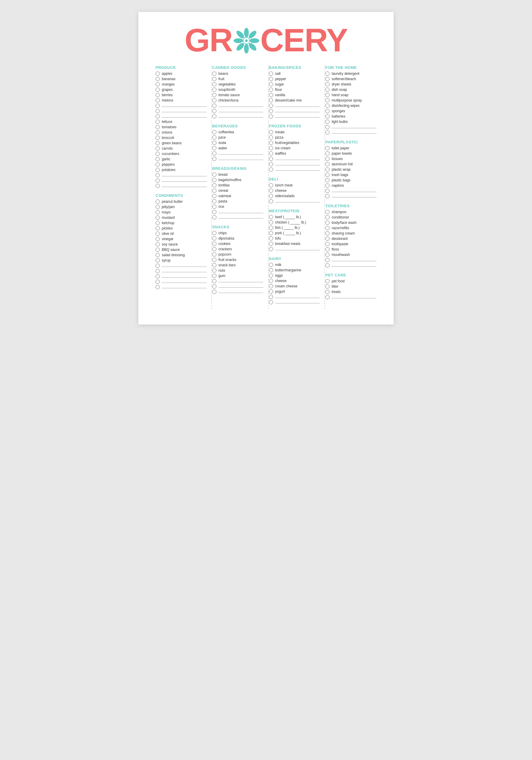 This screenshot has height=760, width=532. I want to click on list-item: vinegar, so click(181, 239).